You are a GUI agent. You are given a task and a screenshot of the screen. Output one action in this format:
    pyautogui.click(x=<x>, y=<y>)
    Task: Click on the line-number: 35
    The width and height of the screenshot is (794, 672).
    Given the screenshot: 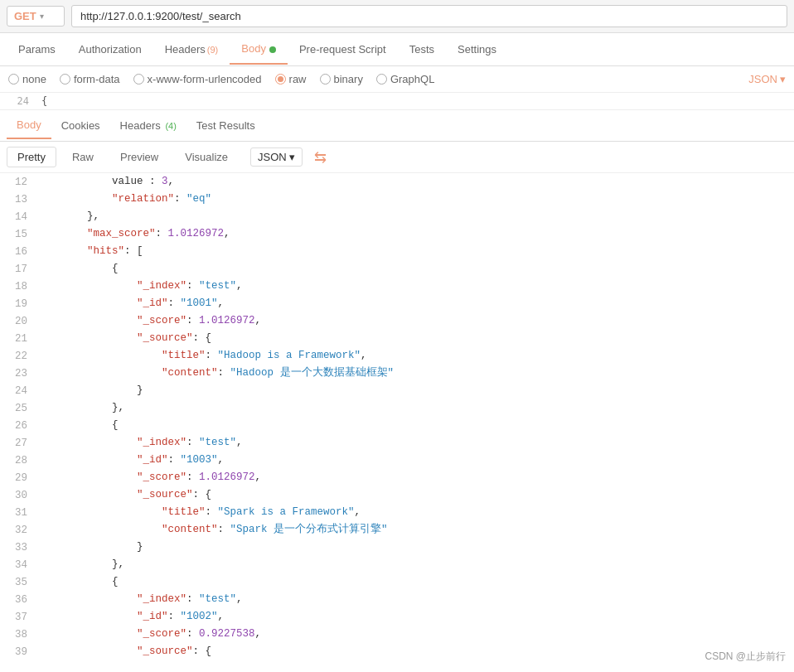 What is the action you would take?
    pyautogui.click(x=18, y=582)
    